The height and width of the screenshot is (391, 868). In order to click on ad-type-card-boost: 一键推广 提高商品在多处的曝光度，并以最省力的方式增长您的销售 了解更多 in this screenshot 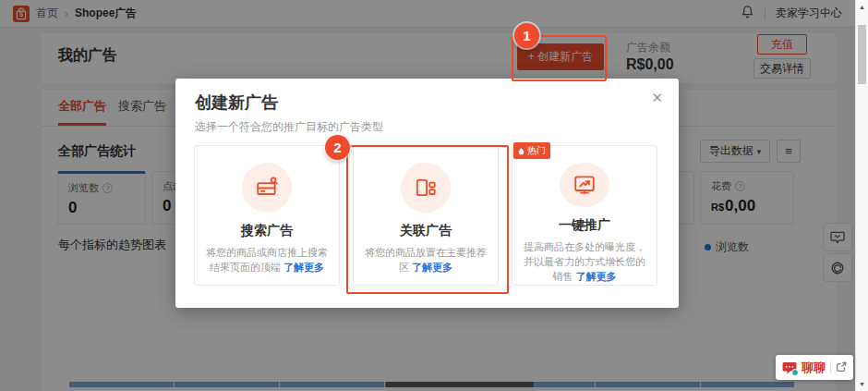, I will do `click(585, 215)`.